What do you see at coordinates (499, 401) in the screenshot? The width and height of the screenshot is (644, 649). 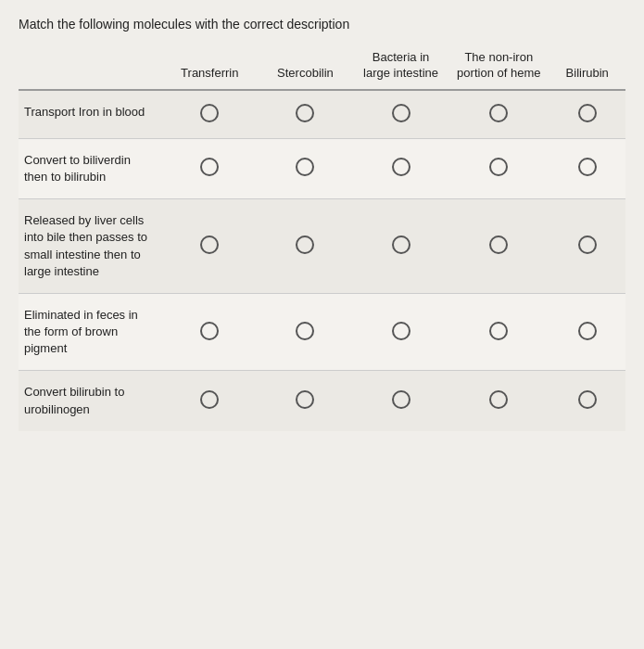 I see `cell-noniron-row4` at bounding box center [499, 401].